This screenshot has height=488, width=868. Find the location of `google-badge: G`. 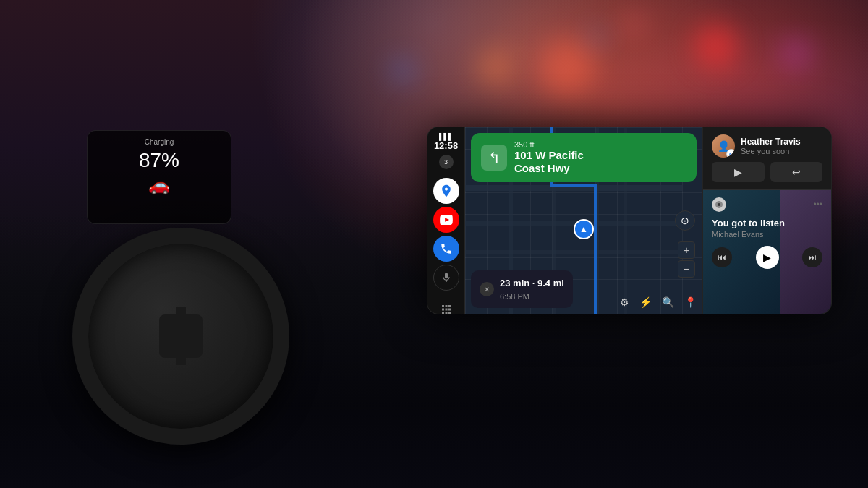

google-badge: G is located at coordinates (731, 153).